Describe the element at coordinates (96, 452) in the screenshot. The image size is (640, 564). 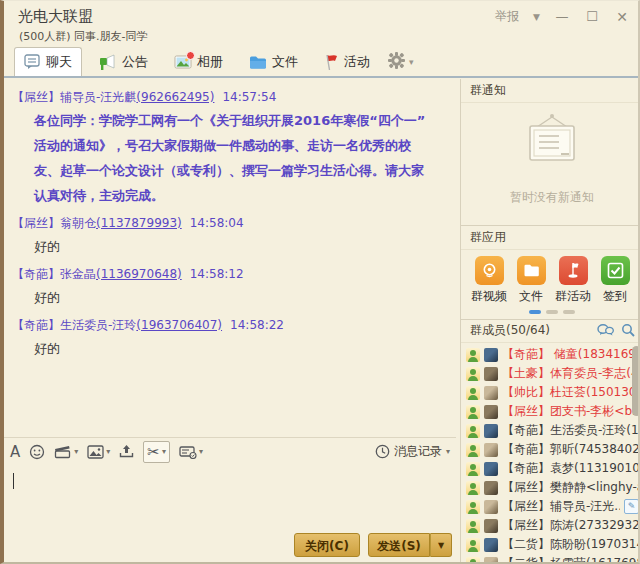
I see `image-icon` at that location.